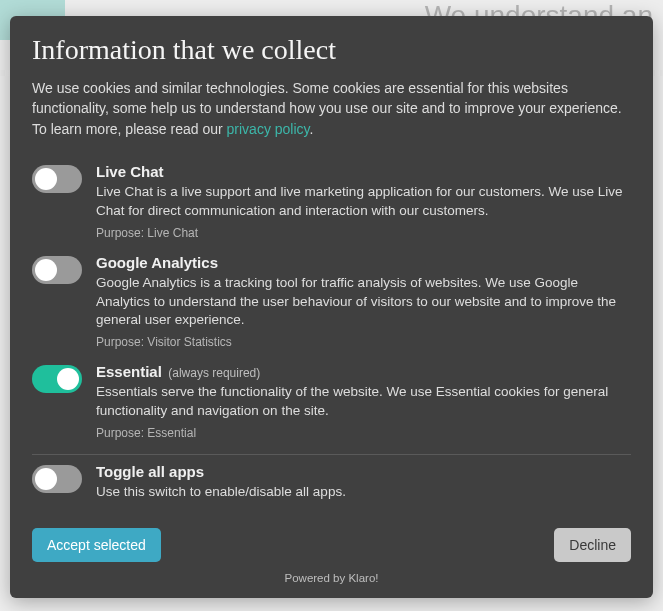 The height and width of the screenshot is (611, 663). What do you see at coordinates (364, 372) in the screenshot?
I see `consent-item-title: Essential (always required)` at bounding box center [364, 372].